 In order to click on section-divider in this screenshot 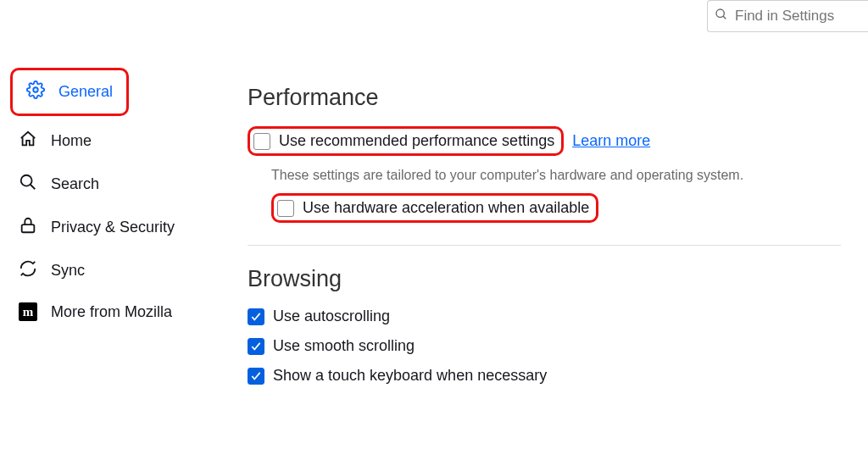, I will do `click(544, 246)`.